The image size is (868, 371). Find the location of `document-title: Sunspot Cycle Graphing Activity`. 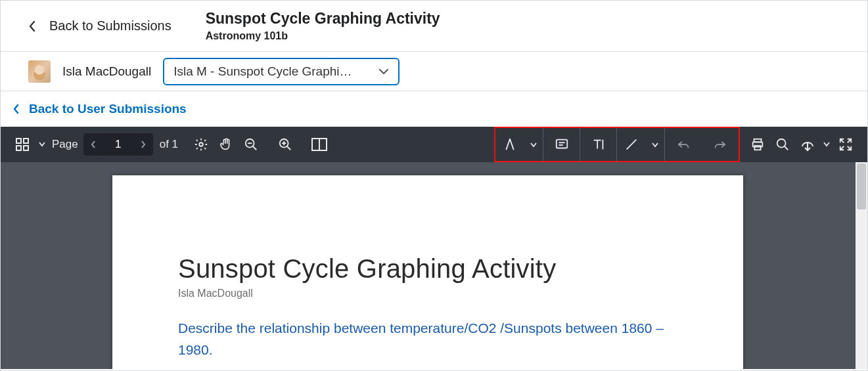

document-title: Sunspot Cycle Graphing Activity is located at coordinates (428, 269).